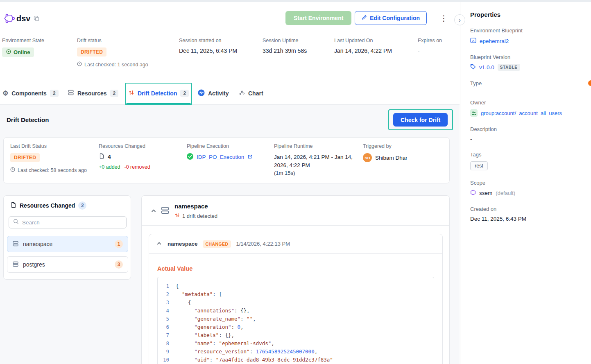 The height and width of the screenshot is (364, 591). Describe the element at coordinates (113, 52) in the screenshot. I see `drift-status-field: Drift status DRIFTED Last checked: 1 sec…` at that location.